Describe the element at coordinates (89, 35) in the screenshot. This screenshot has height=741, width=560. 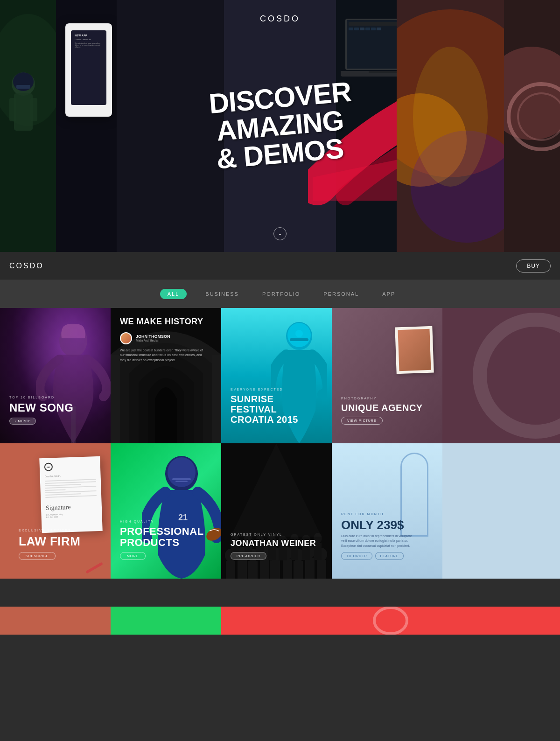
I see `app-mockup-title: NEW APP` at that location.